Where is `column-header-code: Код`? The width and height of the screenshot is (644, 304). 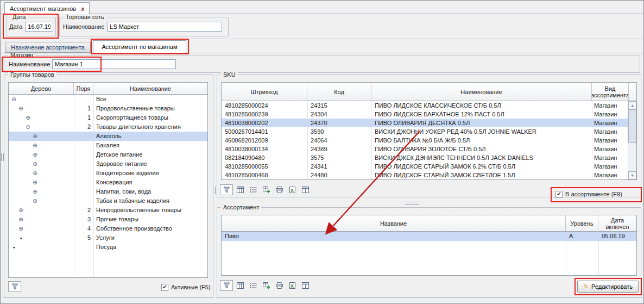 column-header-code: Код is located at coordinates (339, 91).